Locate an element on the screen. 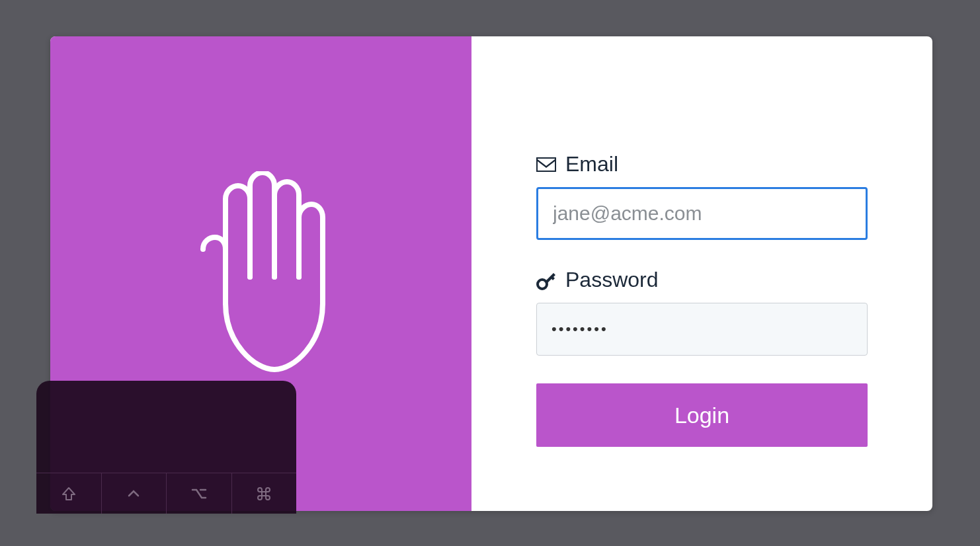 The image size is (980, 546). login-button: Login is located at coordinates (702, 415).